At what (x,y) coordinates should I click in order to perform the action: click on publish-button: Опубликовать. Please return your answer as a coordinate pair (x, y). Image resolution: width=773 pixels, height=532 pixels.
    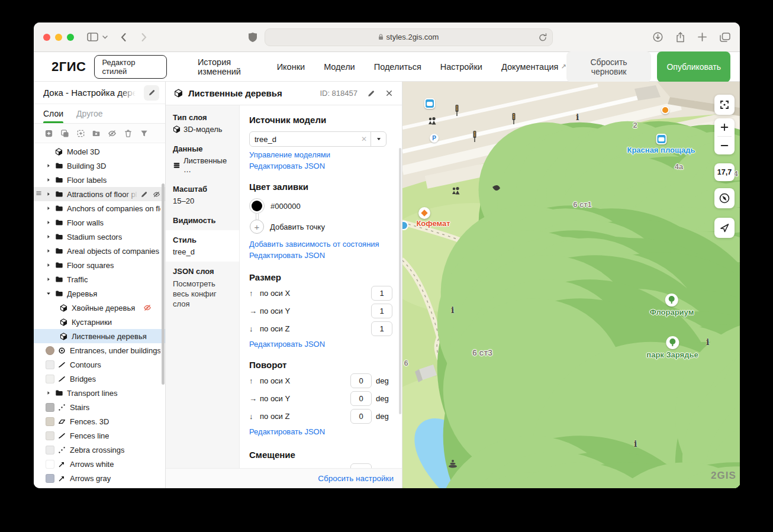
    Looking at the image, I should click on (694, 67).